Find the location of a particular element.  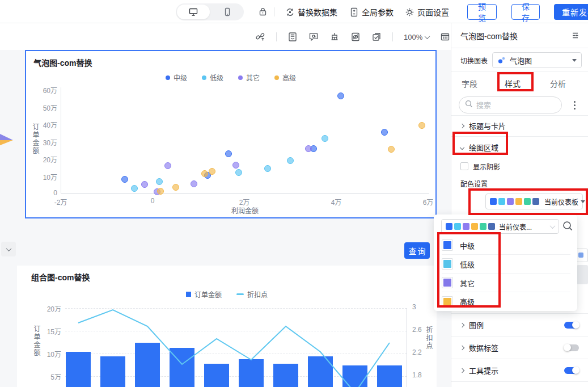

hidden-components-icon is located at coordinates (356, 37).